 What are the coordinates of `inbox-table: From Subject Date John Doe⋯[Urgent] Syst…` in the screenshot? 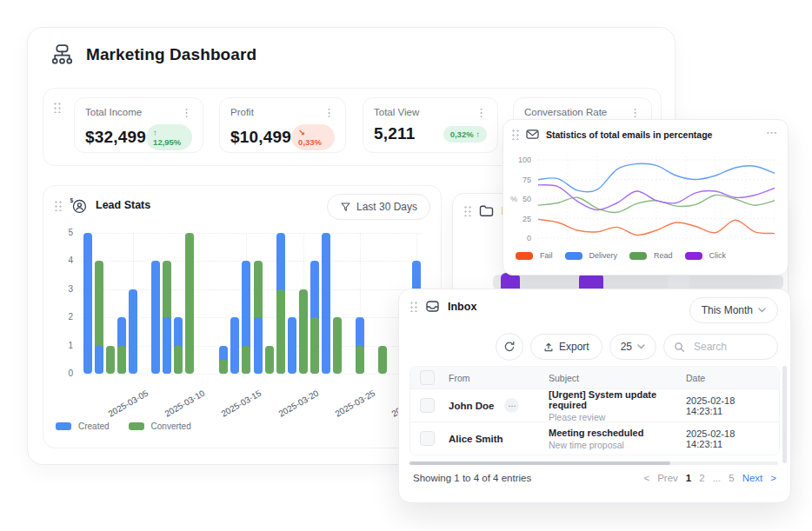 It's located at (595, 410).